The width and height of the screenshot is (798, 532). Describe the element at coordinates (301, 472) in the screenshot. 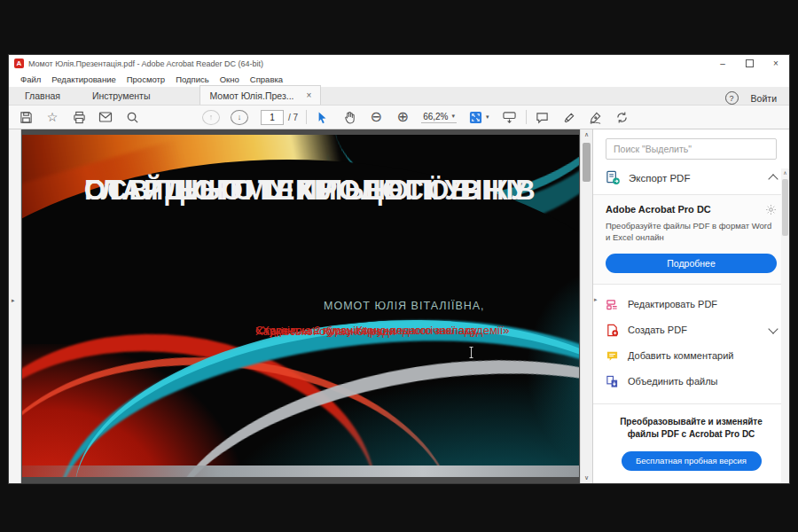

I see `slide-gray-floor` at that location.